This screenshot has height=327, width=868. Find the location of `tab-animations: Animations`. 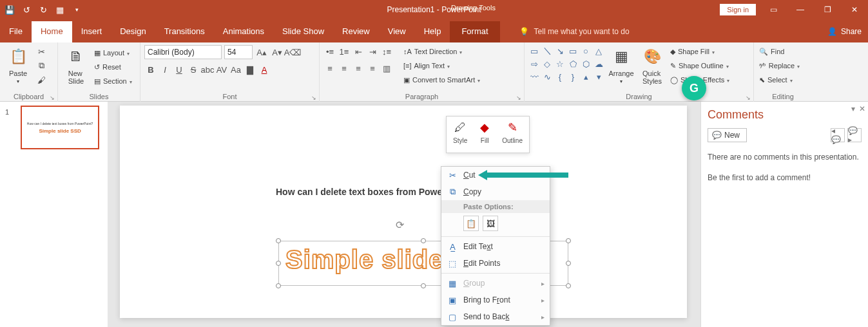

tab-animations: Animations is located at coordinates (244, 32).